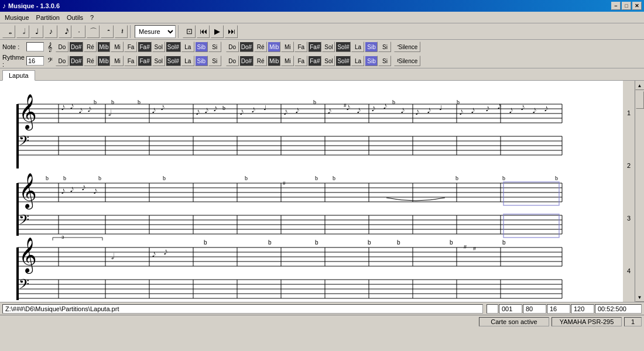  Describe the element at coordinates (173, 61) in the screenshot. I see `note-SolS-bass: Sol#` at that location.